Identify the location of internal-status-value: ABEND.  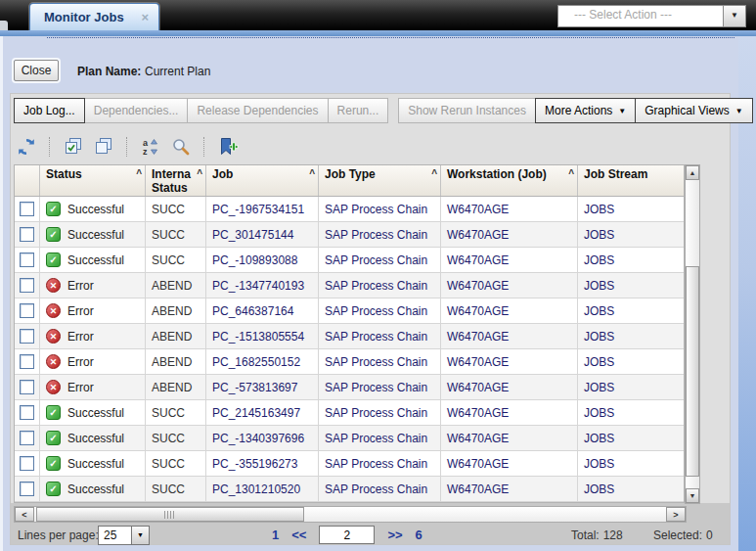
(172, 362).